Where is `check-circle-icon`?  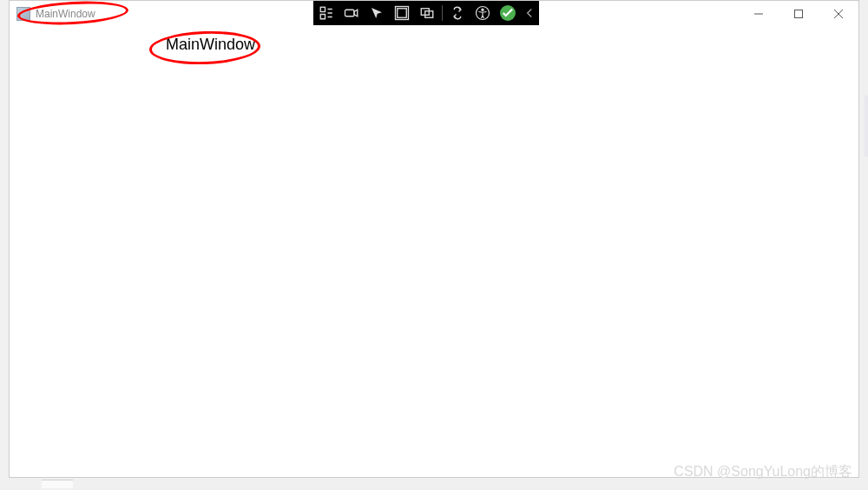 check-circle-icon is located at coordinates (508, 13).